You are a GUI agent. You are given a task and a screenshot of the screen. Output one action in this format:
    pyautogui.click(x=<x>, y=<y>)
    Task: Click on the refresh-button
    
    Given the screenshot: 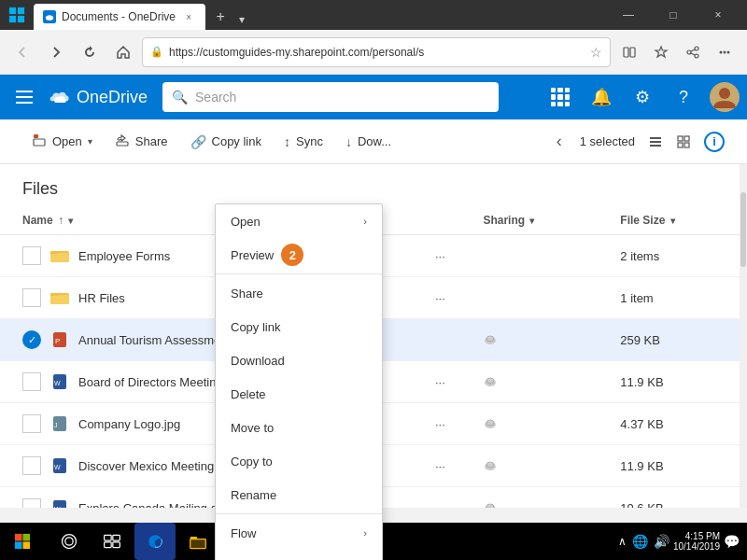 What is the action you would take?
    pyautogui.click(x=90, y=52)
    